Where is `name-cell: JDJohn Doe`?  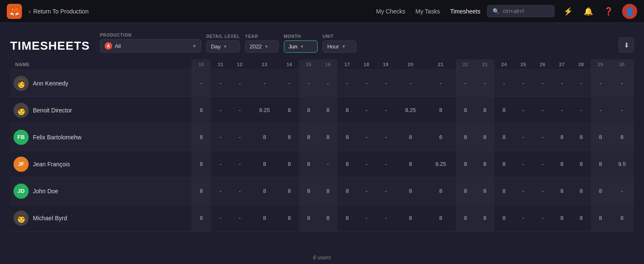 name-cell: JDJohn Doe is located at coordinates (101, 191).